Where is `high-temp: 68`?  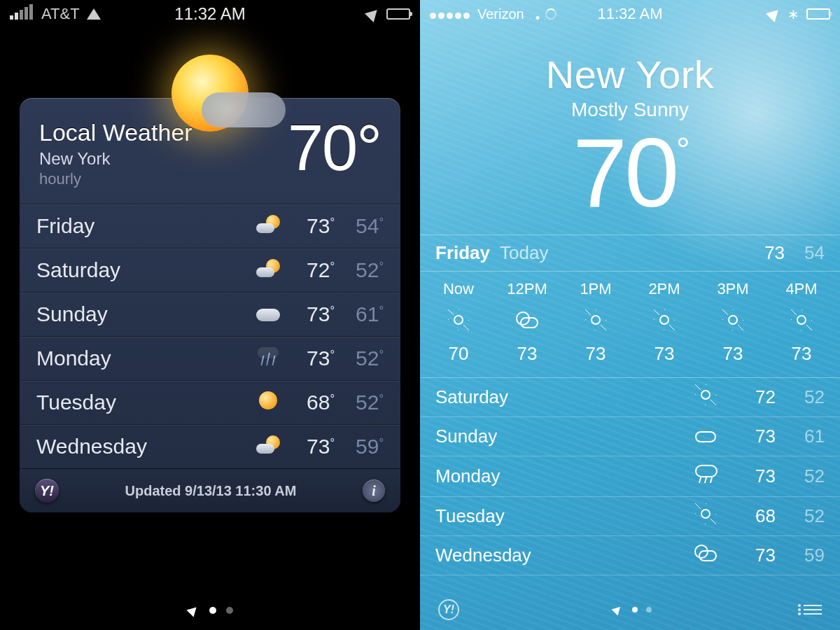
high-temp: 68 is located at coordinates (310, 402).